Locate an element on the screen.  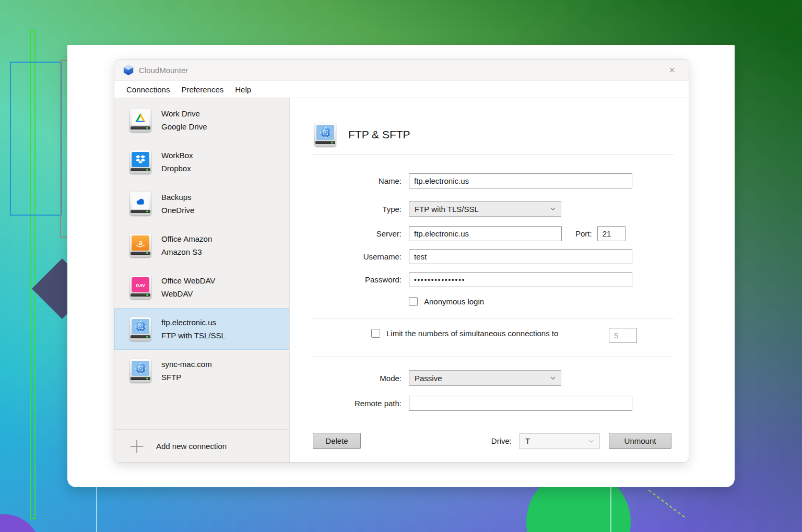
connection-title: WorkBox is located at coordinates (178, 156).